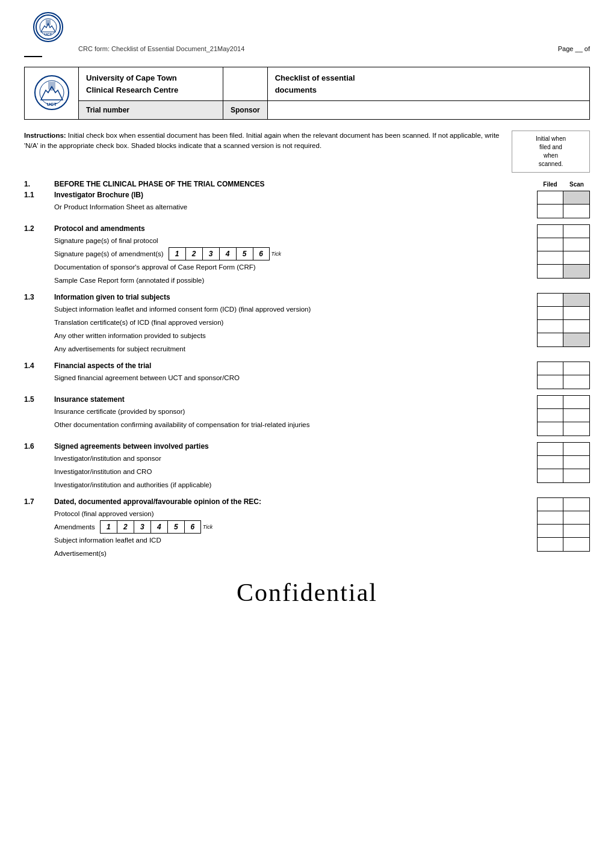 This screenshot has width=614, height=868. Describe the element at coordinates (550, 462) in the screenshot. I see `s1-6-f2` at that location.